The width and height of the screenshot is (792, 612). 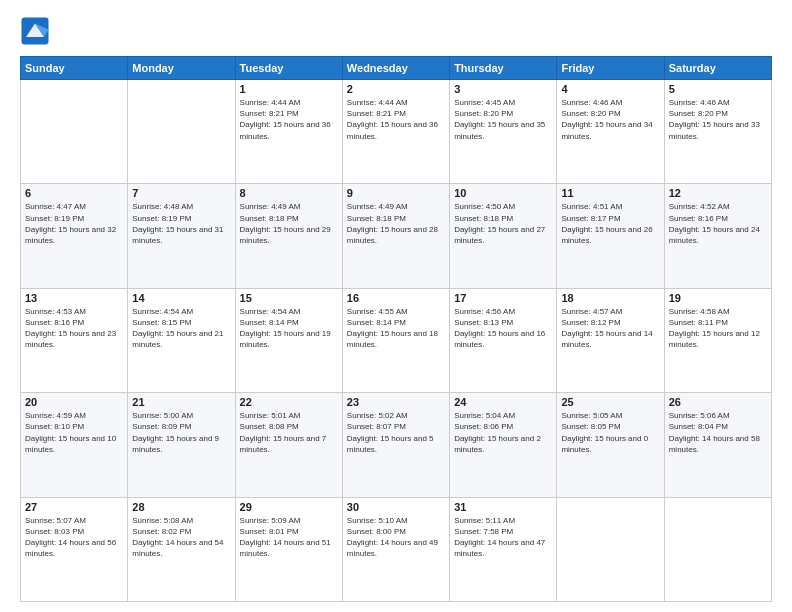 I want to click on day-info: Sunrise: 4:46 AM Sunset: 8:20 PM Dayligh…, so click(x=610, y=120).